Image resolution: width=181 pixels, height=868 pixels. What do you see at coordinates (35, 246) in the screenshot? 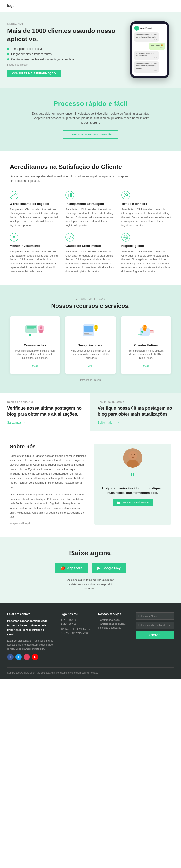
I see `feature-investment-title: Melhor Investimento` at bounding box center [35, 246].